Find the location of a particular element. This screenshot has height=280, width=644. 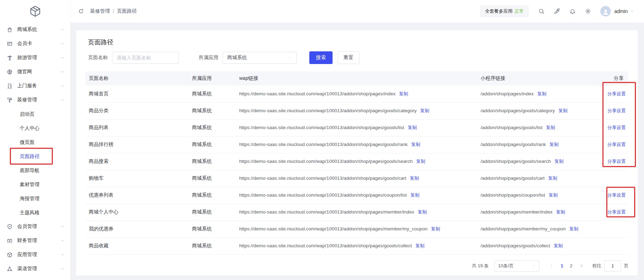

table-row: 购物车商城系统https://demo-saas.site.niucloud.c… is located at coordinates (357, 178).